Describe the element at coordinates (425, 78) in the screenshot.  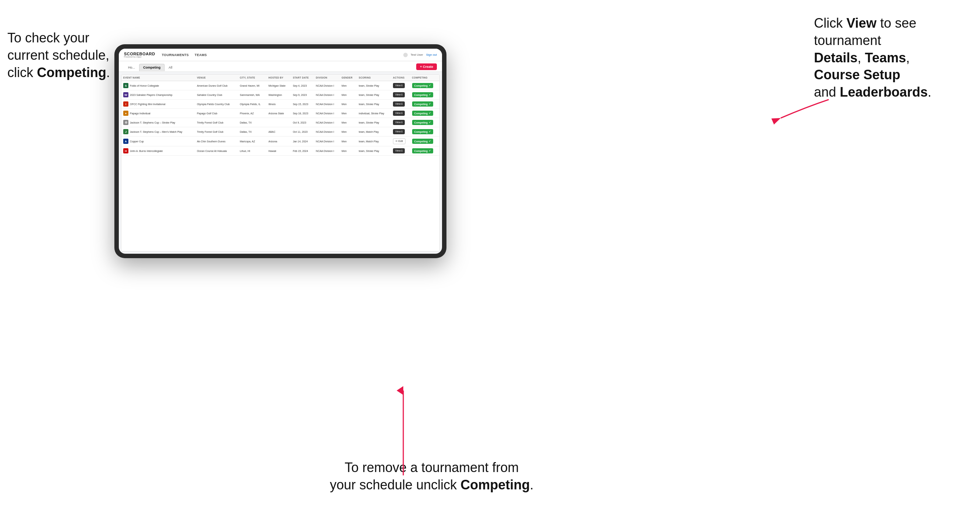
I see `col-competing: COMPETING` at that location.